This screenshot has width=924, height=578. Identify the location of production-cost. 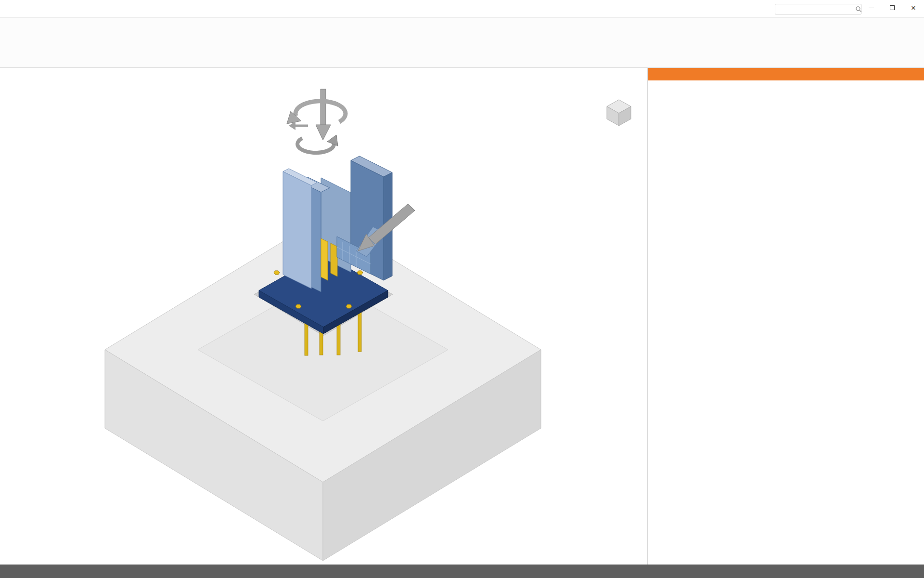
(579, 90).